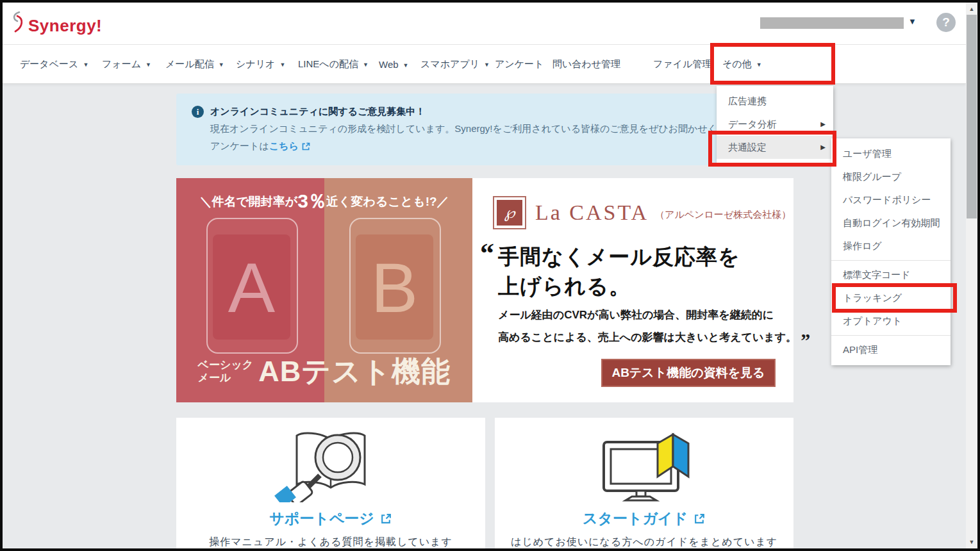  Describe the element at coordinates (318, 111) in the screenshot. I see `notice-title: オンラインコミュニティに関するご意見募集中！` at that location.